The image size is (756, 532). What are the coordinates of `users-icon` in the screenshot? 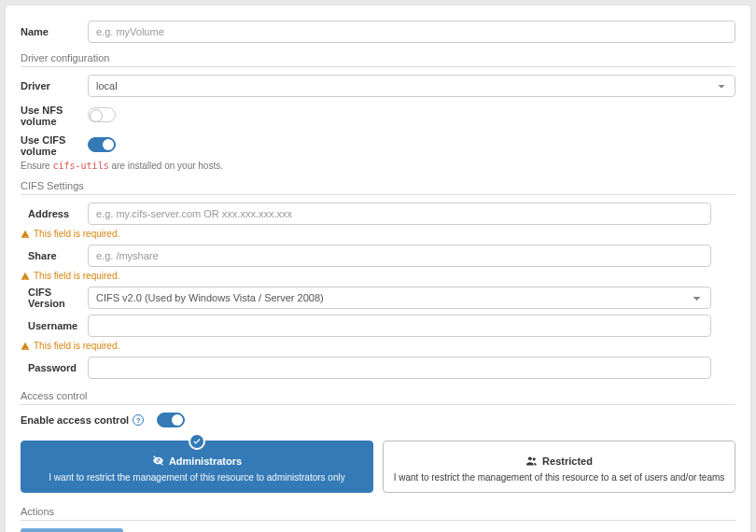 It's located at (532, 461).